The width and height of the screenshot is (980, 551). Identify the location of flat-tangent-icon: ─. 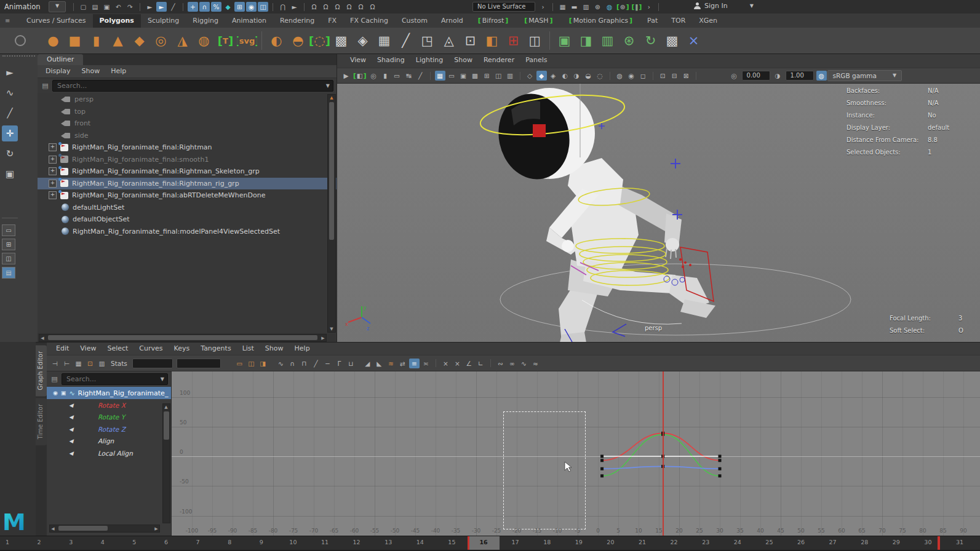
(327, 363).